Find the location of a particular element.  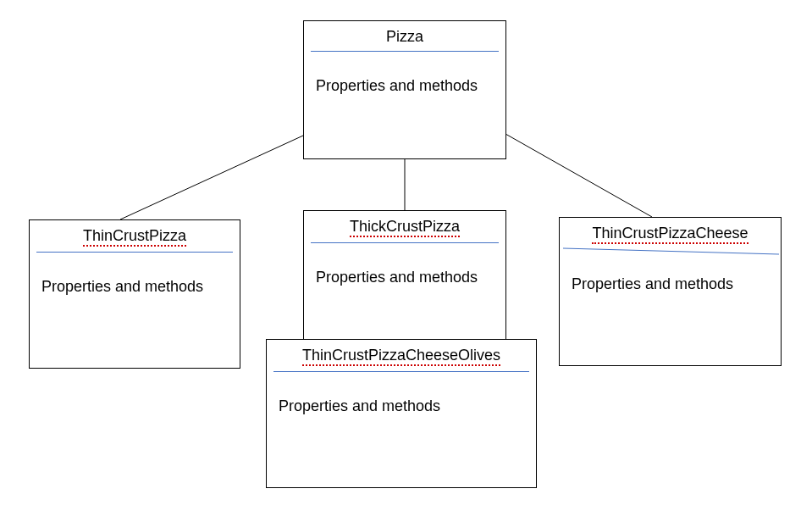

class-title-thin-crust-cheese-olives: ThinCrustPizzaCheeseOlives is located at coordinates (401, 356).